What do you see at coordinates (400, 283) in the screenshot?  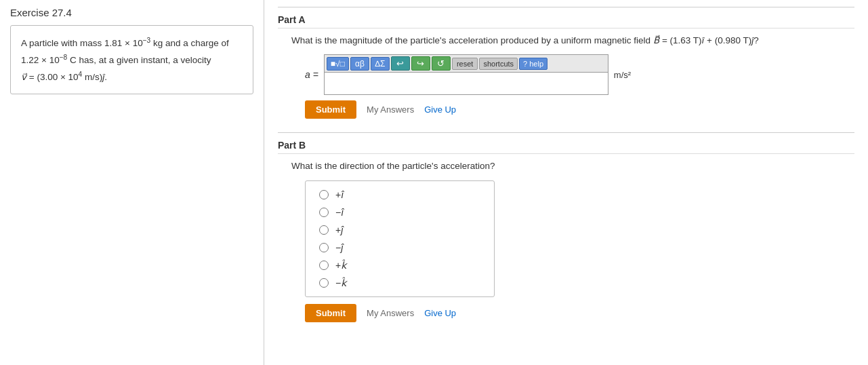 I see `option-minus-k: −k̂` at bounding box center [400, 283].